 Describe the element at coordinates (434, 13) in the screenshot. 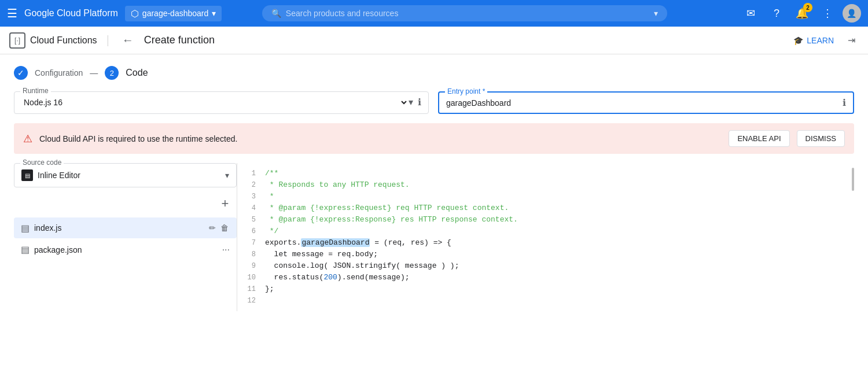

I see `navbar: ☰ Google Cloud Platform ⬡ garage-dashboa…` at that location.